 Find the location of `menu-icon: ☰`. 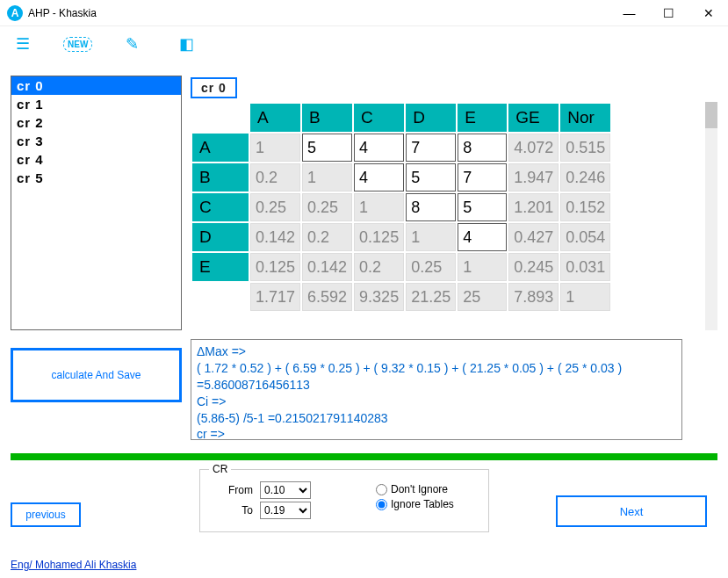

menu-icon: ☰ is located at coordinates (23, 44).